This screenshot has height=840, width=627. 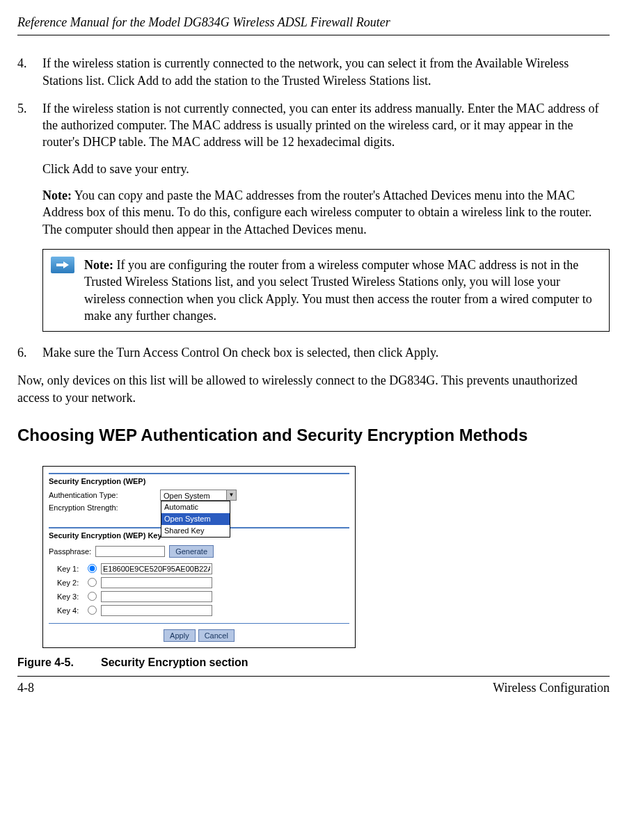 I want to click on auth-type-select: Open System ▼ Automatic Open System Shar…, so click(x=198, y=495).